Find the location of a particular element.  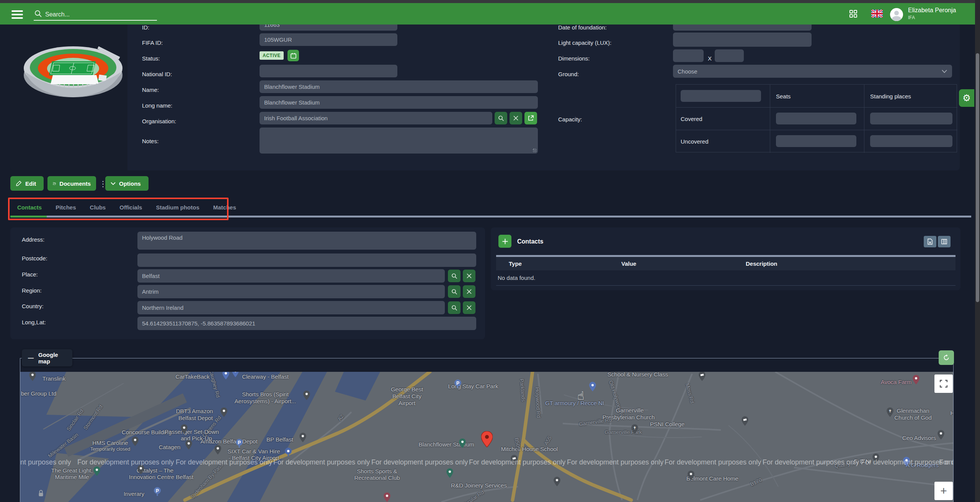

longlat-input: 54.614293511370875, -5.863587893686021 is located at coordinates (307, 323).